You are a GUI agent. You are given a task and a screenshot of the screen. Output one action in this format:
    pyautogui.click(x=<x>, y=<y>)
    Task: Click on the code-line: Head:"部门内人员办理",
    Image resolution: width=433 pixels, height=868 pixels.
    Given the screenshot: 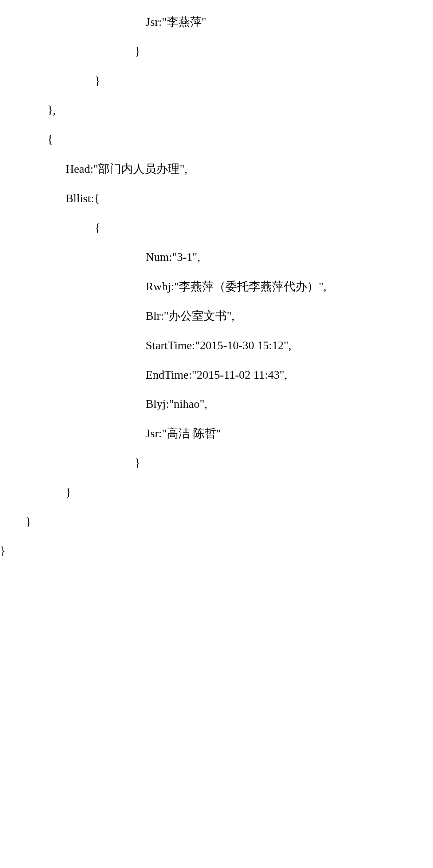 What is the action you would take?
    pyautogui.click(x=216, y=169)
    